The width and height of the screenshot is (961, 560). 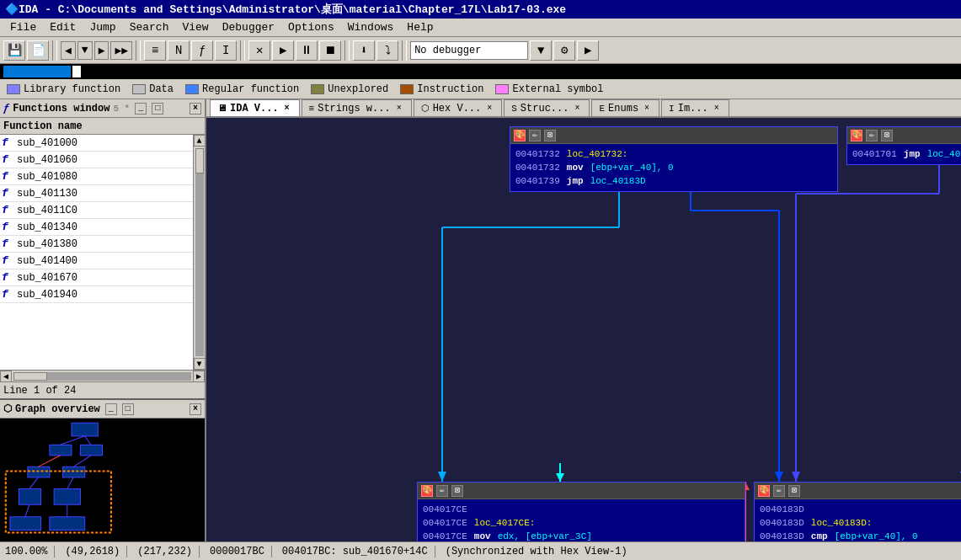 What do you see at coordinates (442, 491) in the screenshot?
I see `cfg-node-3-edit: ✏` at bounding box center [442, 491].